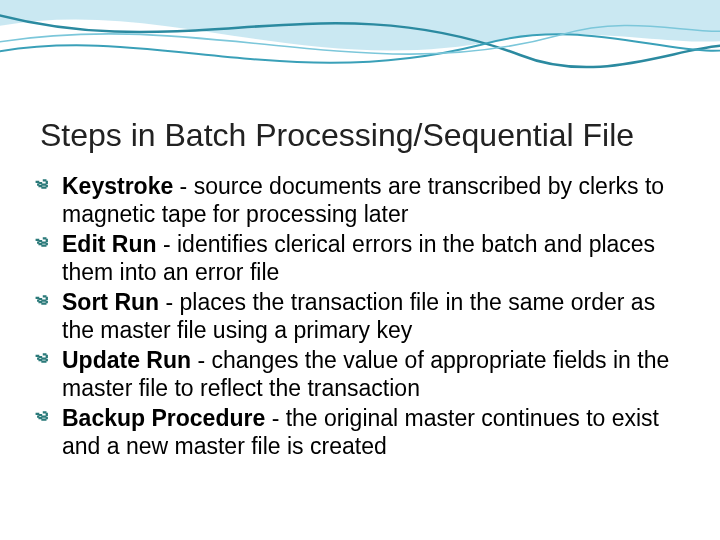  Describe the element at coordinates (164, 418) in the screenshot. I see `bullet-term: Backup Procedure` at that location.